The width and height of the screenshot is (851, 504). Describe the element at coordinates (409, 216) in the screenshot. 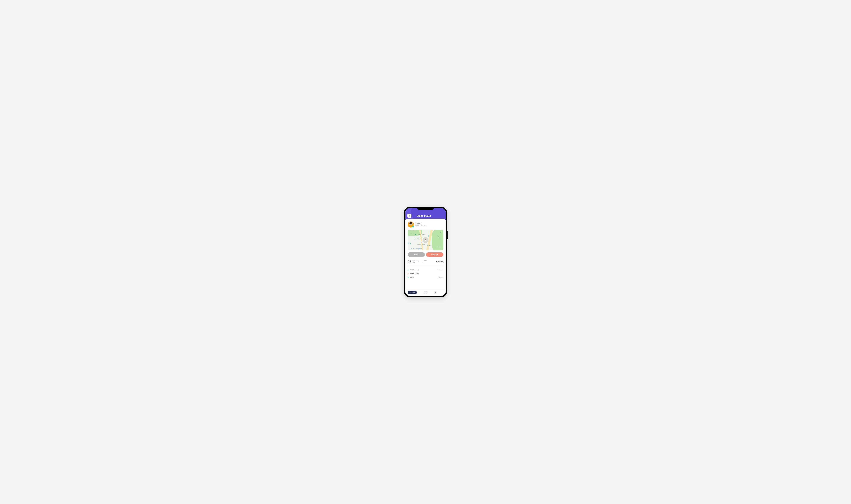

I see `back-button` at that location.